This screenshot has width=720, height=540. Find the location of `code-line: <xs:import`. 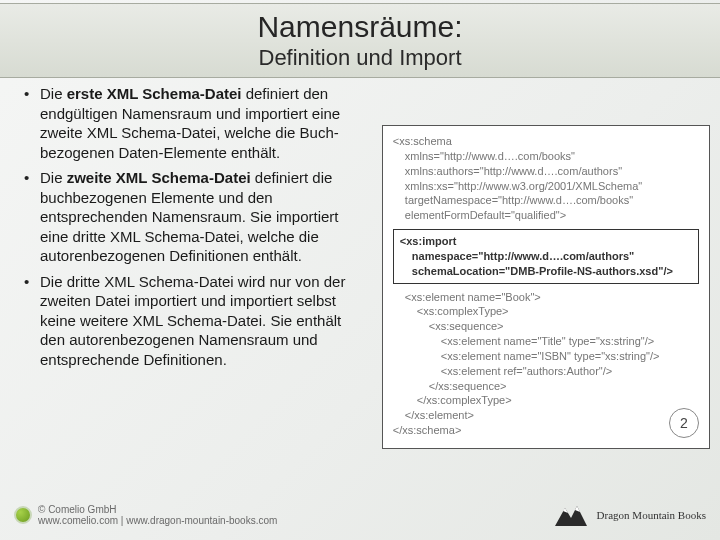

code-line: <xs:import is located at coordinates (546, 242).